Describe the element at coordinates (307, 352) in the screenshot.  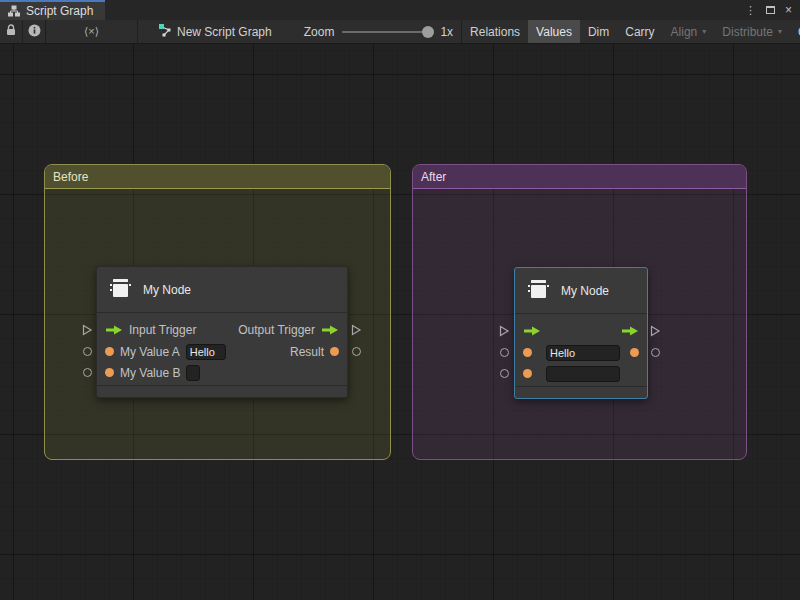
I see `port-label: Result` at that location.